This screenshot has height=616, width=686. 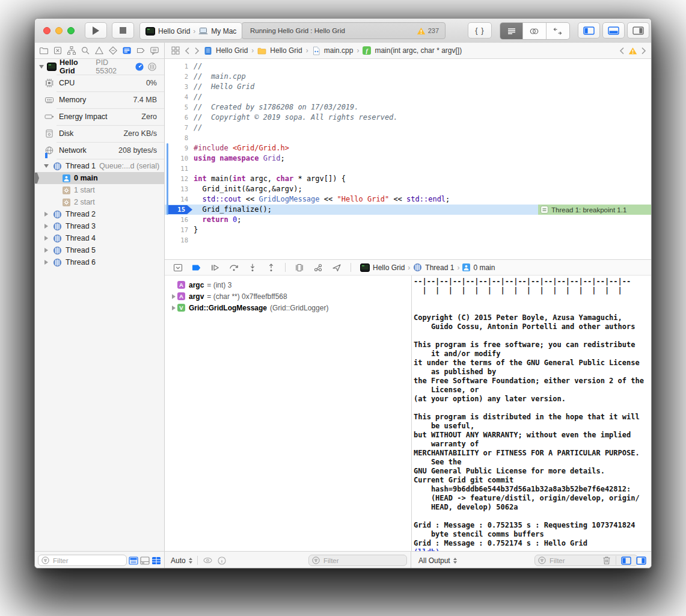 I want to click on line-number: 3, so click(x=179, y=87).